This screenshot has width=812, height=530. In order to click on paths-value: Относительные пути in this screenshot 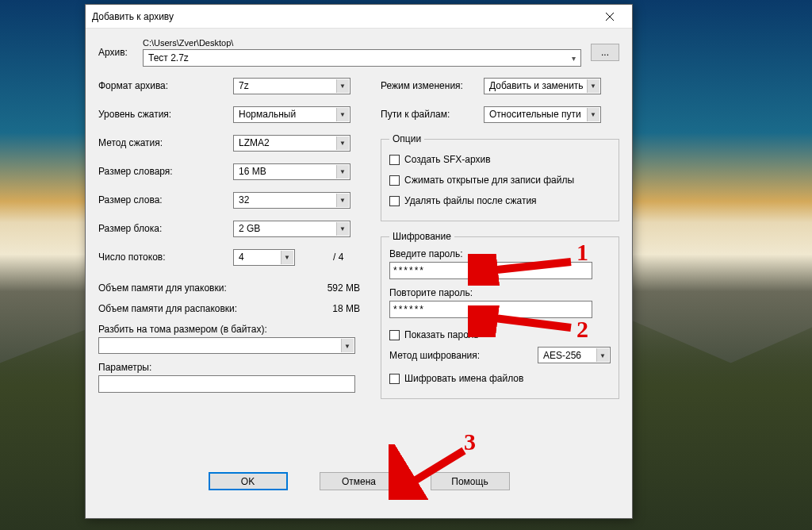, I will do `click(535, 114)`.